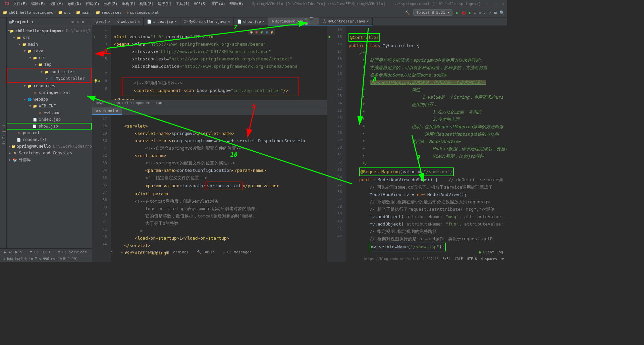 This screenshot has width=644, height=345. What do you see at coordinates (49, 38) in the screenshot?
I see `tree-src: ▼📁src` at bounding box center [49, 38].